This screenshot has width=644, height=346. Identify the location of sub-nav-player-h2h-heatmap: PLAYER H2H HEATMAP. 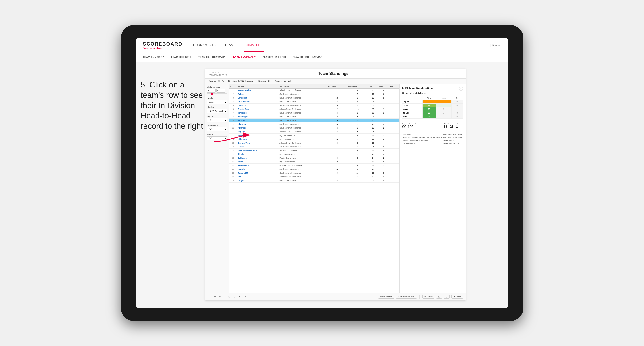
(308, 57).